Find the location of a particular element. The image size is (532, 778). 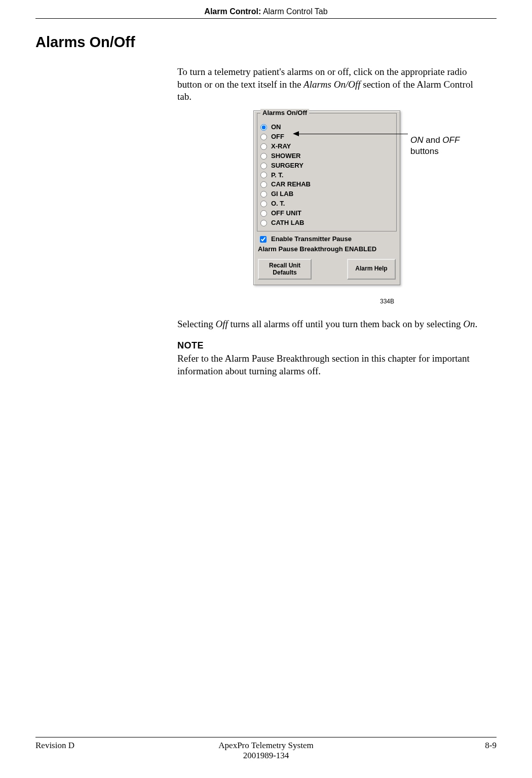

groupbox-legend: Alarms On/Off is located at coordinates (285, 113).